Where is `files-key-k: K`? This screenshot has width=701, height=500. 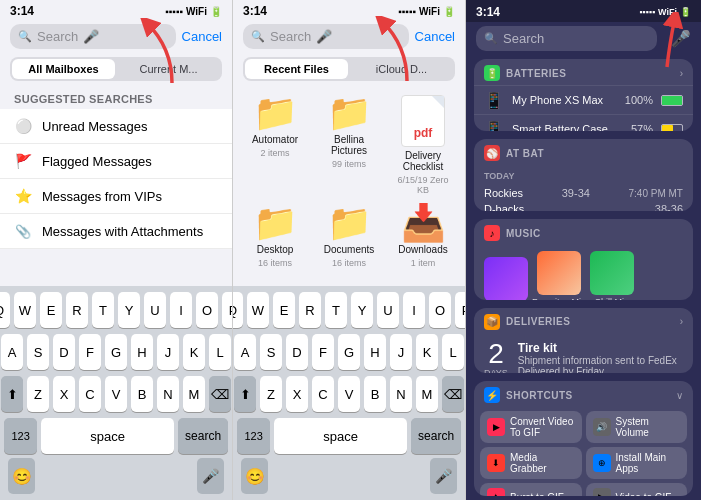
files-key-k: K is located at coordinates (427, 352).